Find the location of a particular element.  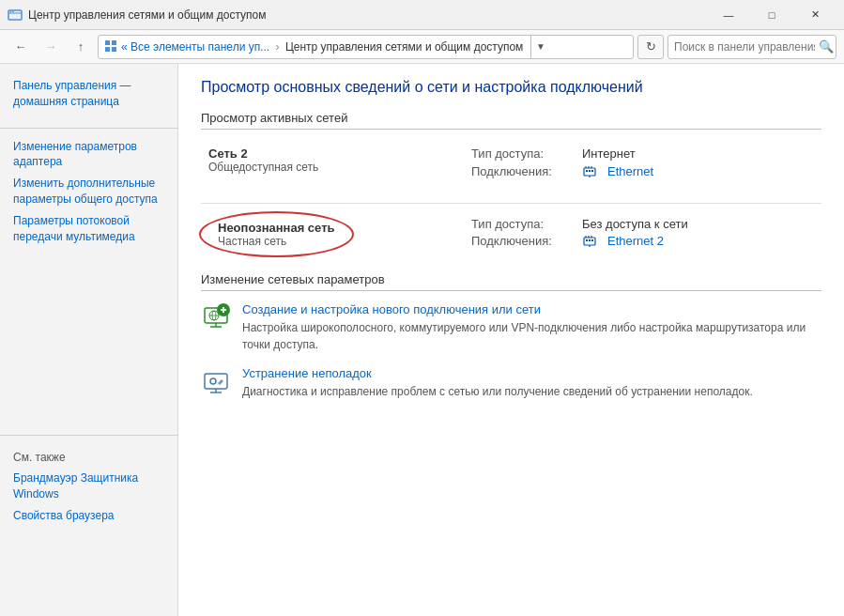

address-chevron: ▼ is located at coordinates (540, 47).